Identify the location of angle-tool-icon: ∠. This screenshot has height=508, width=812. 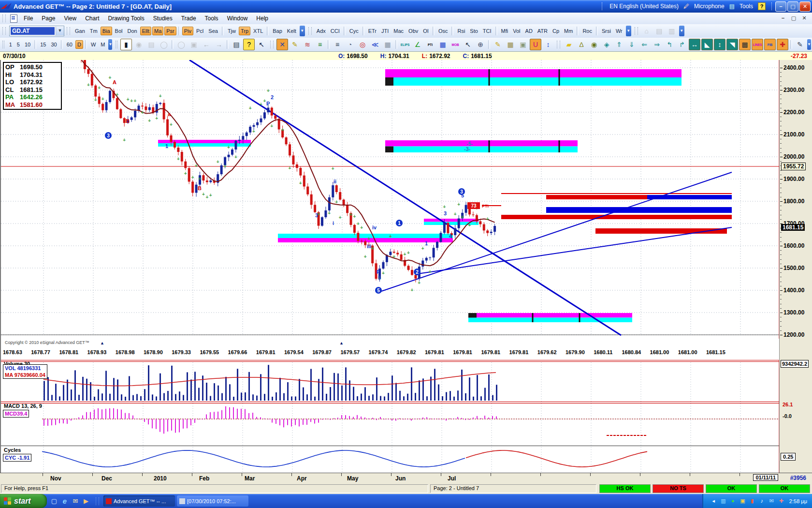
(418, 45).